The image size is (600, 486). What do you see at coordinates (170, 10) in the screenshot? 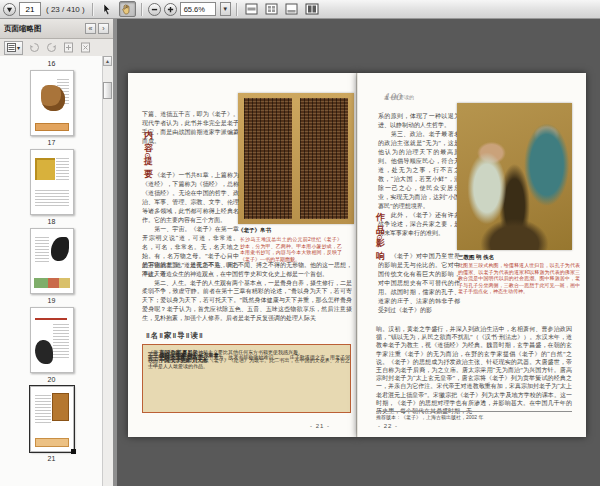
I see `zoom-in-button` at bounding box center [170, 10].